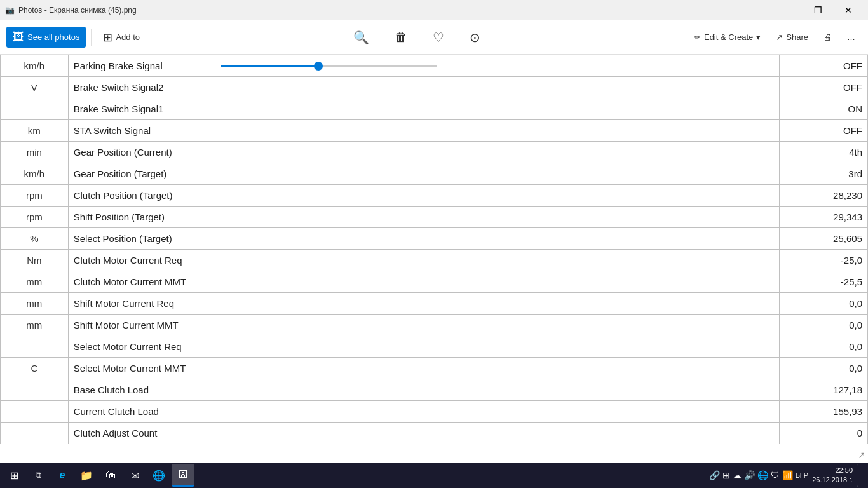 This screenshot has width=868, height=488. What do you see at coordinates (121, 37) in the screenshot?
I see `add-to-button: ⊞ Add to` at bounding box center [121, 37].